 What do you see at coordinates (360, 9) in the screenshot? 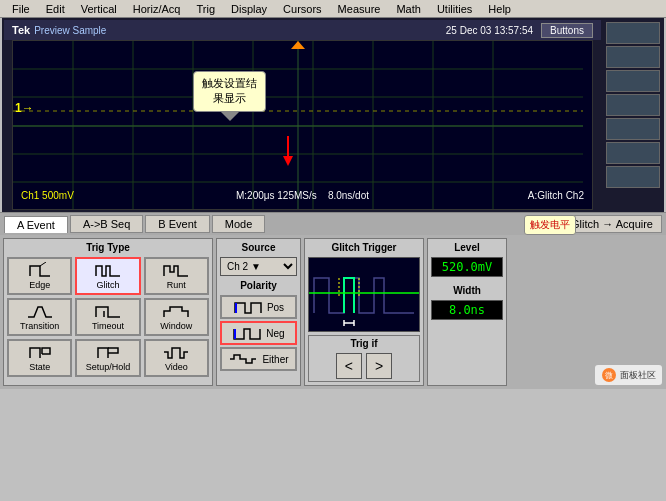
I see `menu-measure: Measure` at bounding box center [360, 9].